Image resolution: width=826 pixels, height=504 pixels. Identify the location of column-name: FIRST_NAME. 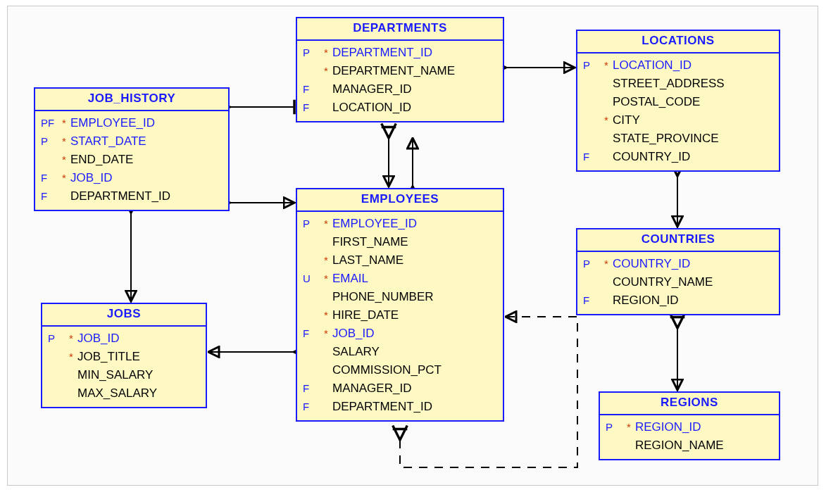
(370, 242).